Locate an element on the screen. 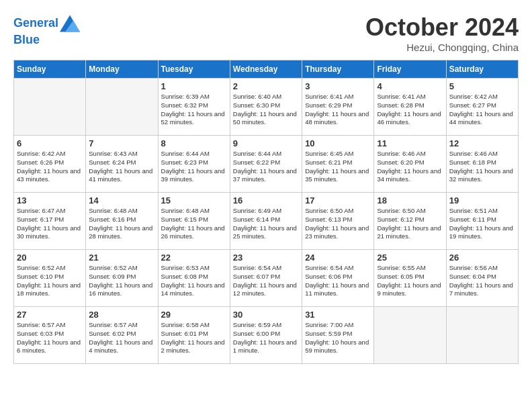 The height and width of the screenshot is (411, 532). day-number: 8 is located at coordinates (194, 144).